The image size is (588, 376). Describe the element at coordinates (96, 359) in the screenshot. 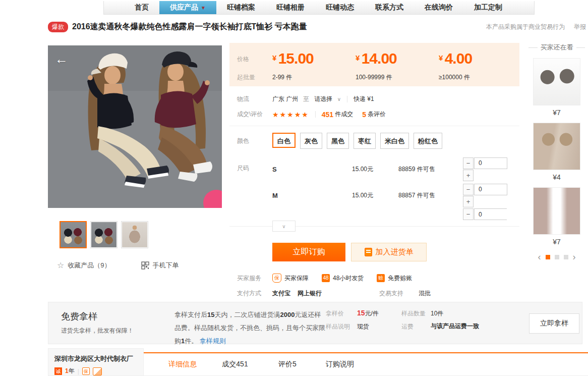

I see `store-name: 深圳市龙岗区大时代制衣厂` at that location.